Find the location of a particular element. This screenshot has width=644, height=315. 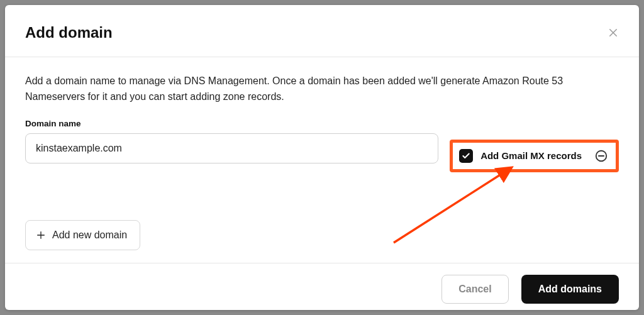

domain-name-input is located at coordinates (231, 148).